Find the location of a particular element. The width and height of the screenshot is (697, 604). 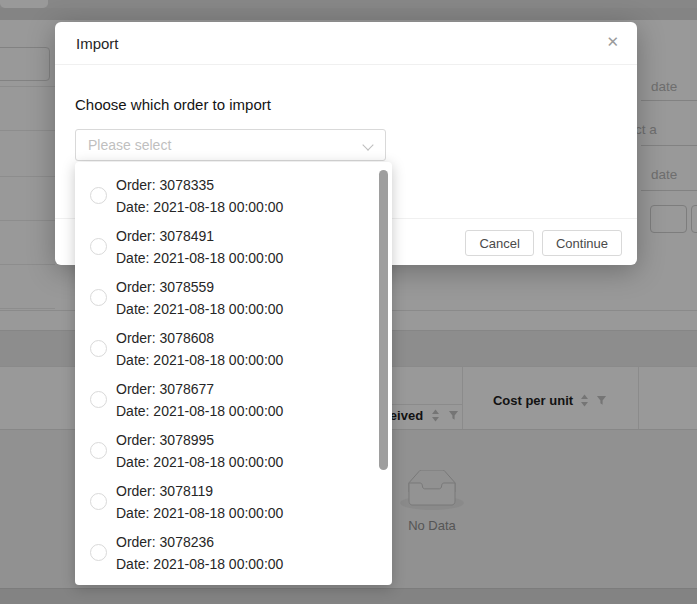

option-order-text: Order: 3078119 is located at coordinates (200, 491).